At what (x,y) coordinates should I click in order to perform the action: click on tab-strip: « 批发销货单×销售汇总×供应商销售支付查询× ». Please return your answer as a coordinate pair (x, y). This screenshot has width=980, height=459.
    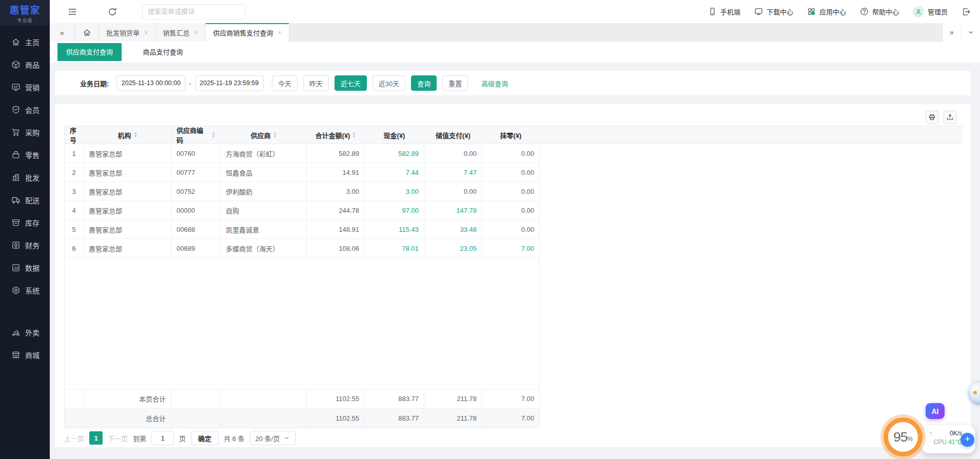
    Looking at the image, I should click on (515, 32).